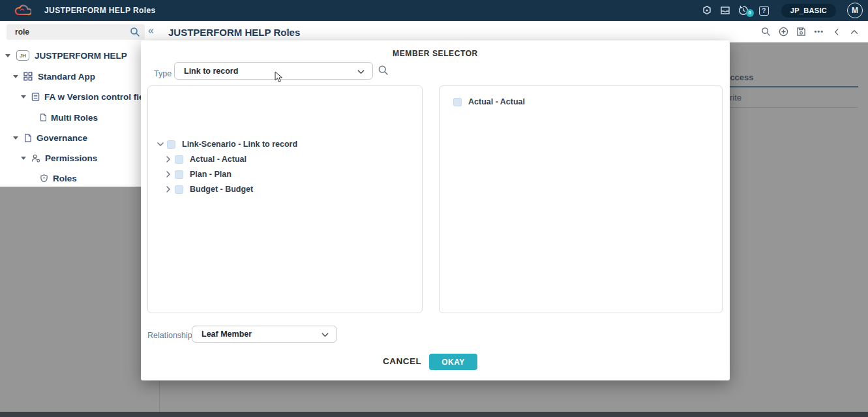 This screenshot has height=417, width=868. I want to click on sidebar-item-standard-app: Standard App, so click(54, 76).